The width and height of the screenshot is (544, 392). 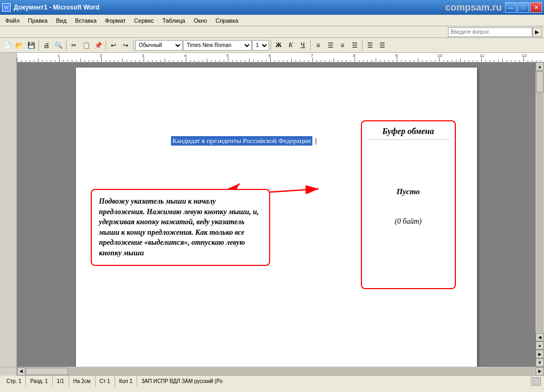 What do you see at coordinates (279, 45) in the screenshot?
I see `bold-button: Ж` at bounding box center [279, 45].